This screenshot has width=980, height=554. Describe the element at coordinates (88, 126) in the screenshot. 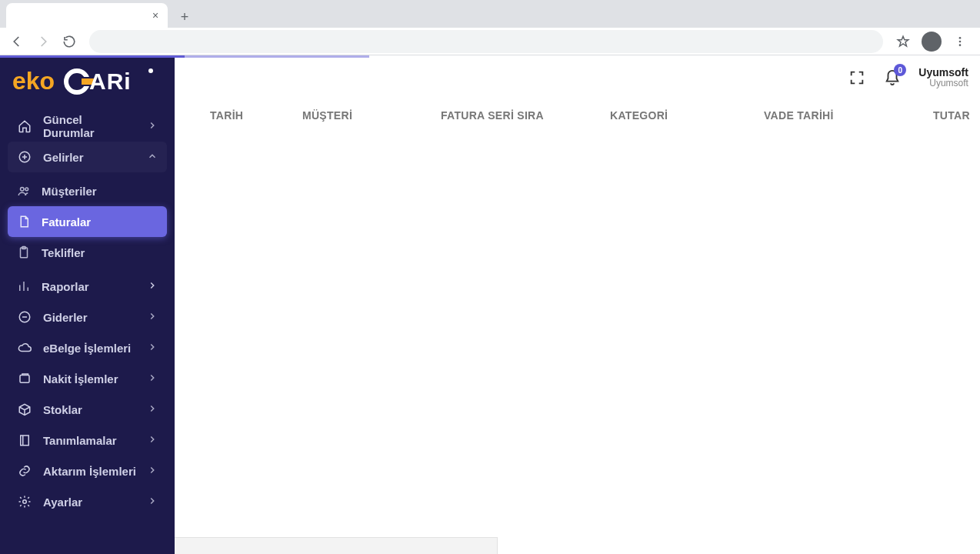

I see `sidebar-item-guncel: Güncel Durumlar` at that location.